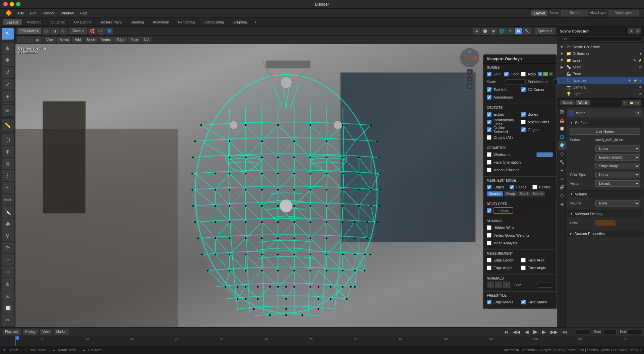  I want to click on data-properties-icon: ⬡, so click(562, 196).